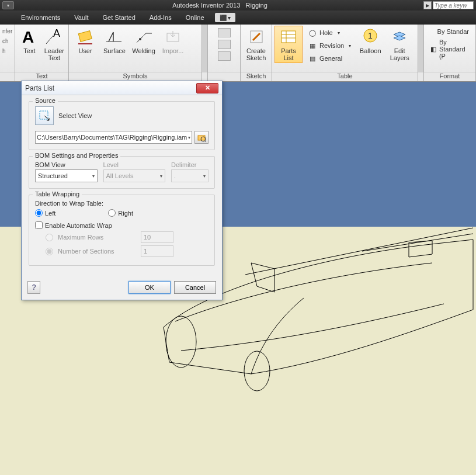 This screenshot has height=475, width=476. Describe the element at coordinates (224, 44) in the screenshot. I see `sketch-mini-icons` at that location.